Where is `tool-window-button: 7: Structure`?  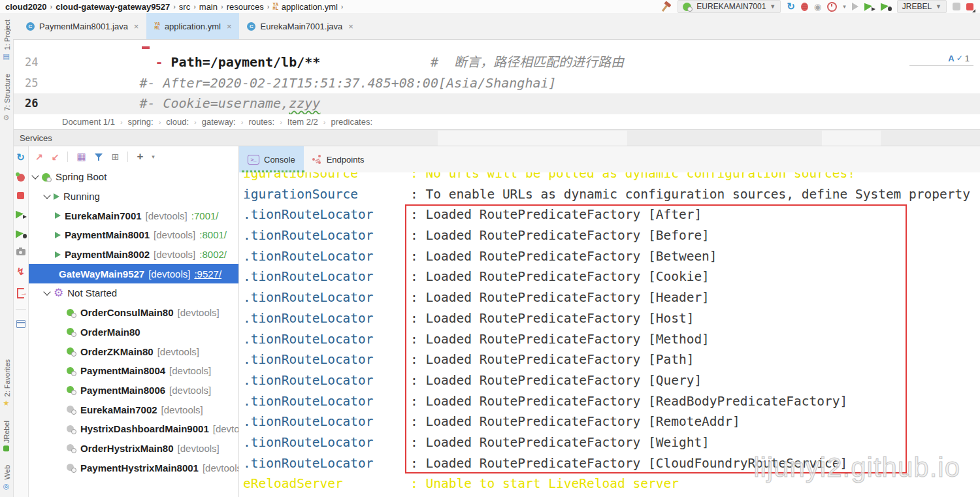 tool-window-button: 7: Structure is located at coordinates (7, 98).